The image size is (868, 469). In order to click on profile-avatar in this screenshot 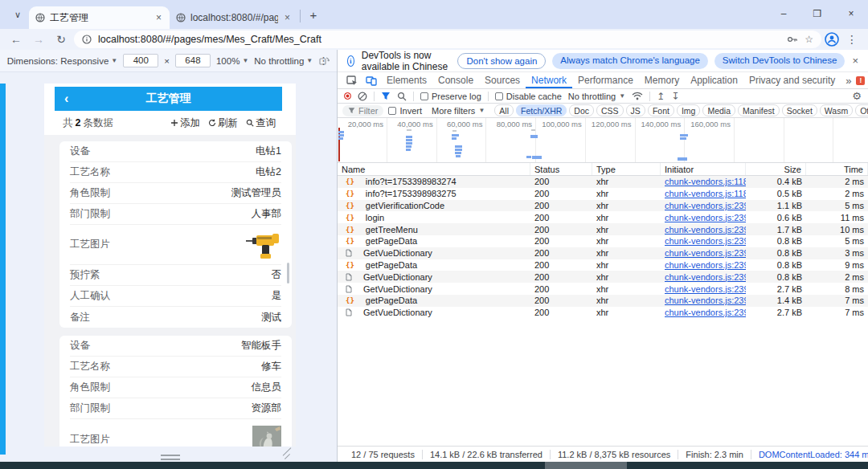, I will do `click(832, 39)`.